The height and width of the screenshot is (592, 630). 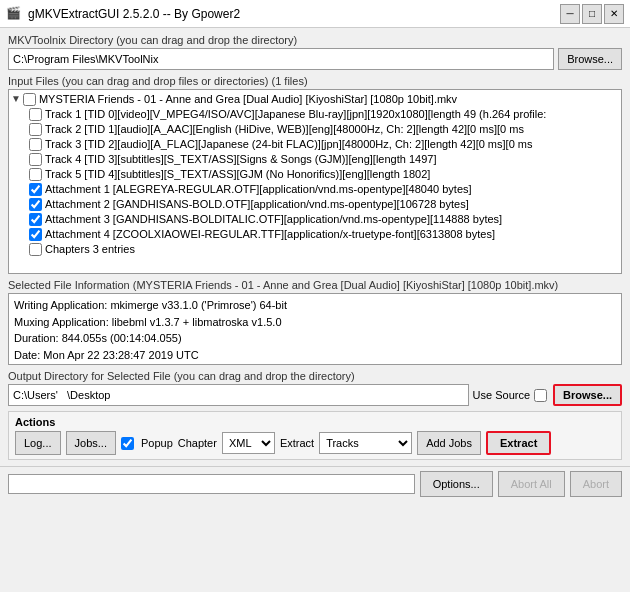 What do you see at coordinates (315, 376) in the screenshot?
I see `output-directory-label: Output Directory for Selected File (you …` at bounding box center [315, 376].